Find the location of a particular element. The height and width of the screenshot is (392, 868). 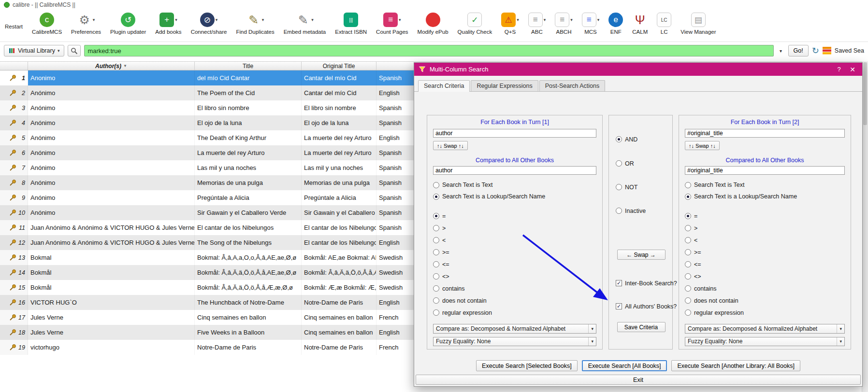

panel-1-compare-as-dropdown: Compare as: Decomposed & Normalized Alph… is located at coordinates (515, 328).